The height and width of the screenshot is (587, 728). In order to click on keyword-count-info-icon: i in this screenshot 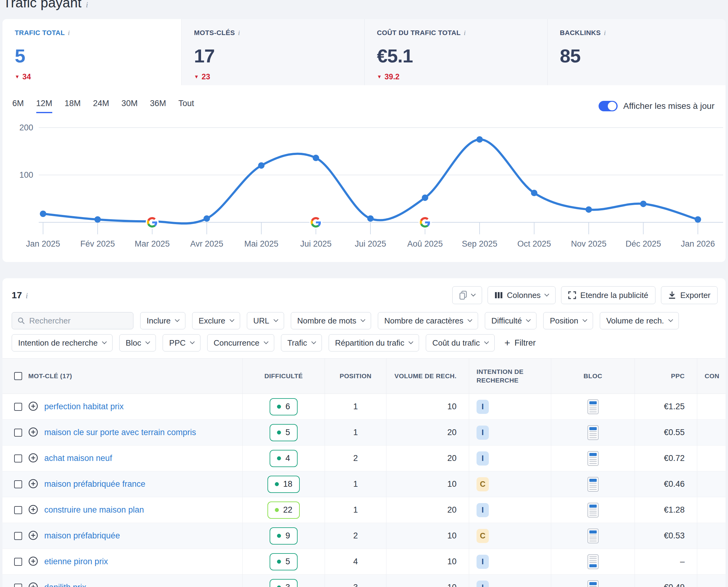, I will do `click(26, 296)`.